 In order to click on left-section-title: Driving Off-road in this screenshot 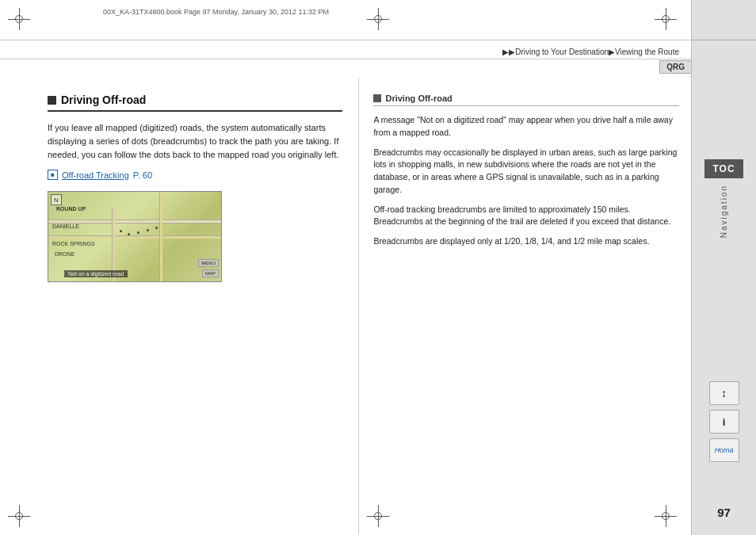, I will do `click(103, 100)`.